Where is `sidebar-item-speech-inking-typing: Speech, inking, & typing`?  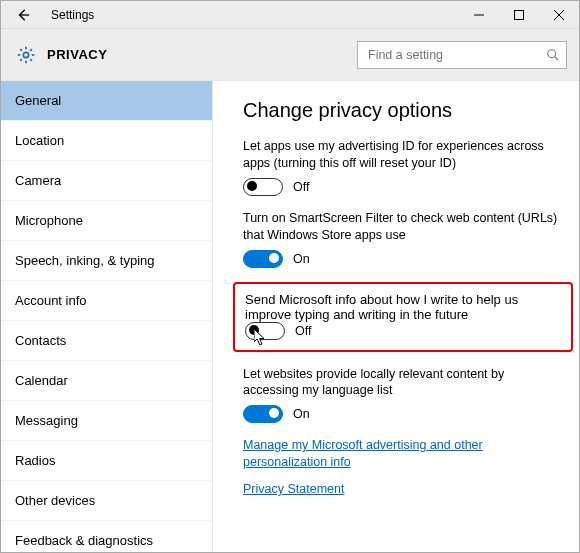 sidebar-item-speech-inking-typing: Speech, inking, & typing is located at coordinates (106, 261).